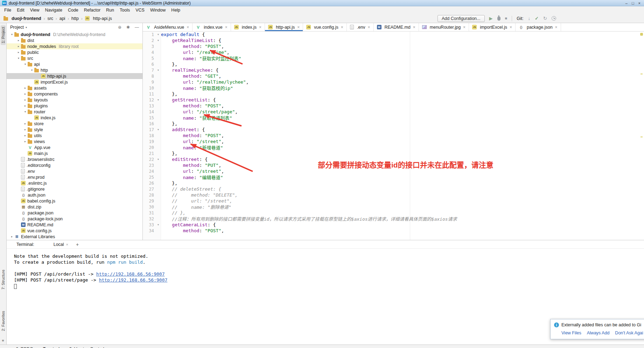 This screenshot has width=644, height=348. Describe the element at coordinates (195, 52) in the screenshot. I see `code-text: url: "/realTime",` at that location.